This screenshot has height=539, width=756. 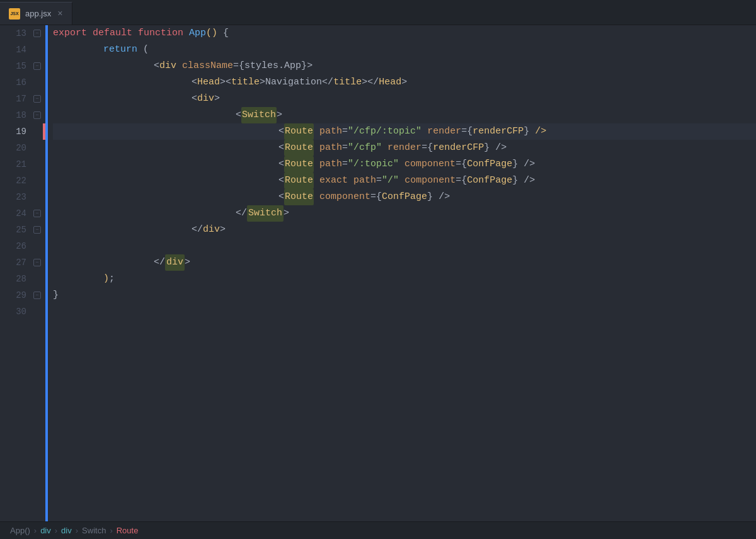 What do you see at coordinates (532, 132) in the screenshot?
I see `space-19c` at bounding box center [532, 132].